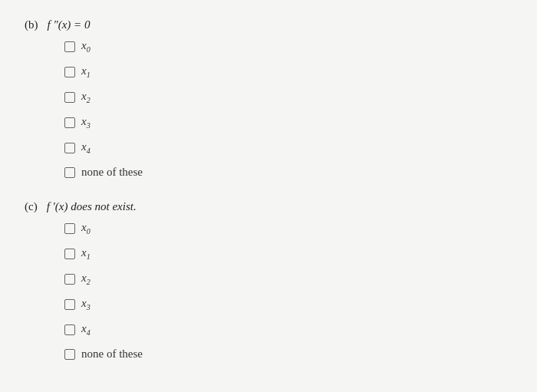 This screenshot has width=537, height=392. What do you see at coordinates (288, 354) in the screenshot?
I see `option-item-c-none: none of these` at bounding box center [288, 354].